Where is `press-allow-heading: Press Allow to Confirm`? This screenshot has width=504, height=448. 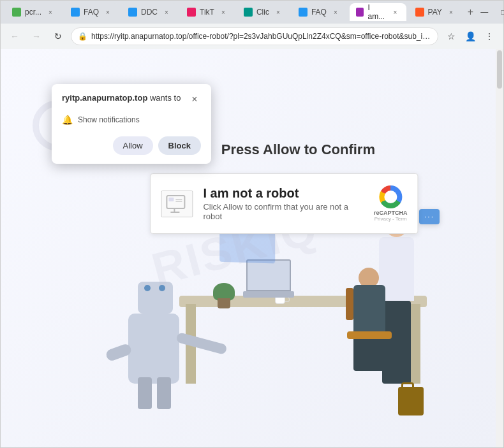 press-allow-heading: Press Allow to Confirm is located at coordinates (299, 150).